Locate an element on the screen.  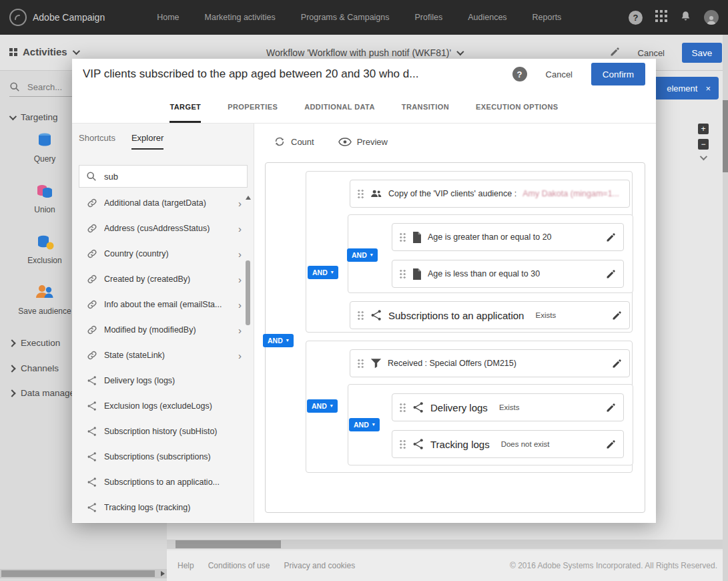
canvas-horizontal-scrollbar is located at coordinates (444, 544).